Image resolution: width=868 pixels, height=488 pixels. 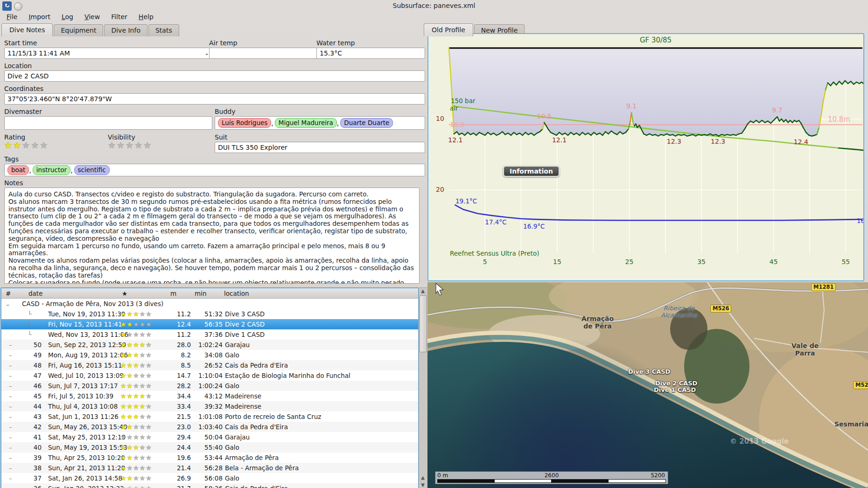 What do you see at coordinates (78, 30) in the screenshot?
I see `tab-equipment: Equipment` at bounding box center [78, 30].